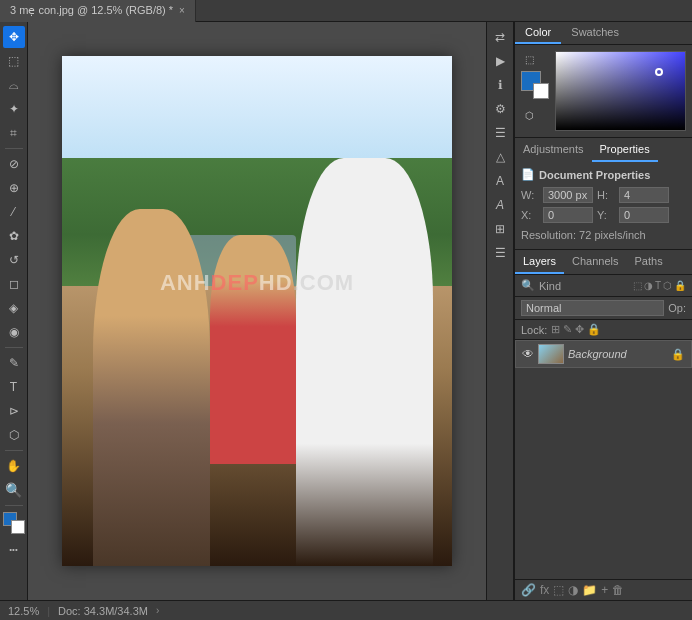 The width and height of the screenshot is (692, 620). What do you see at coordinates (540, 262) in the screenshot?
I see `layers-tab: Layers` at bounding box center [540, 262].